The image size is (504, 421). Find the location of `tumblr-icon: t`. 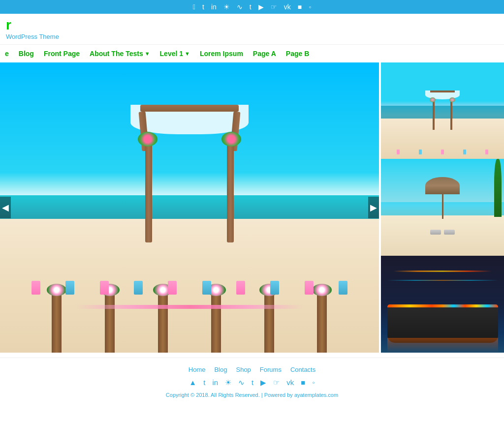

tumblr-icon: t is located at coordinates (251, 7).